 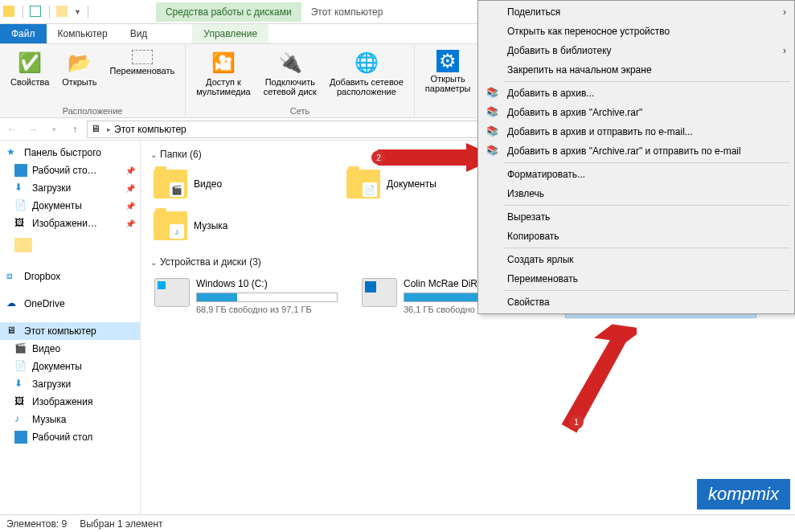 I want to click on qat-dropdown-icon: ▼, so click(x=77, y=12).